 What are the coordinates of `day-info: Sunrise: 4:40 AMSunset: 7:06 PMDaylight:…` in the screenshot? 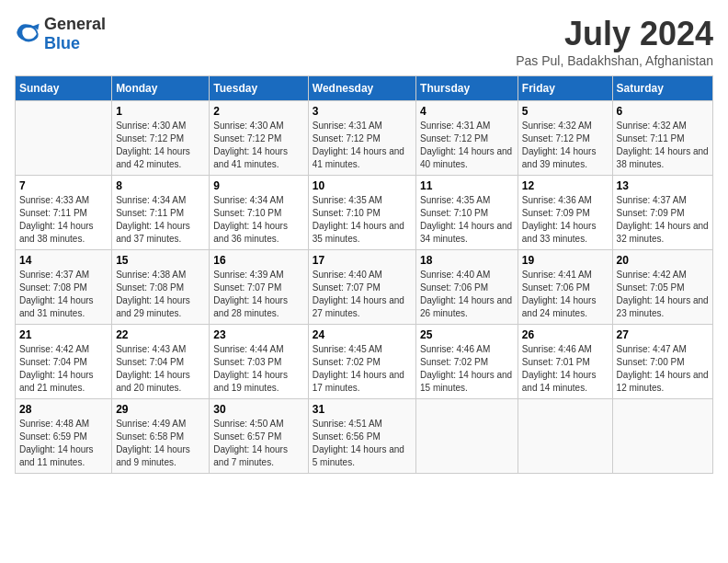 It's located at (467, 294).